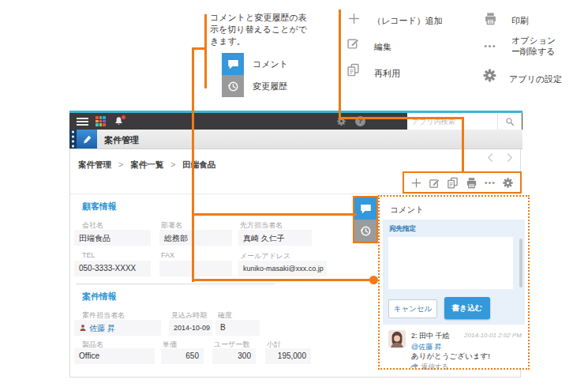 This screenshot has width=588, height=391. What do you see at coordinates (454, 272) in the screenshot?
I see `comment-form: 宛先指定 キャンセル 書き込む` at bounding box center [454, 272].